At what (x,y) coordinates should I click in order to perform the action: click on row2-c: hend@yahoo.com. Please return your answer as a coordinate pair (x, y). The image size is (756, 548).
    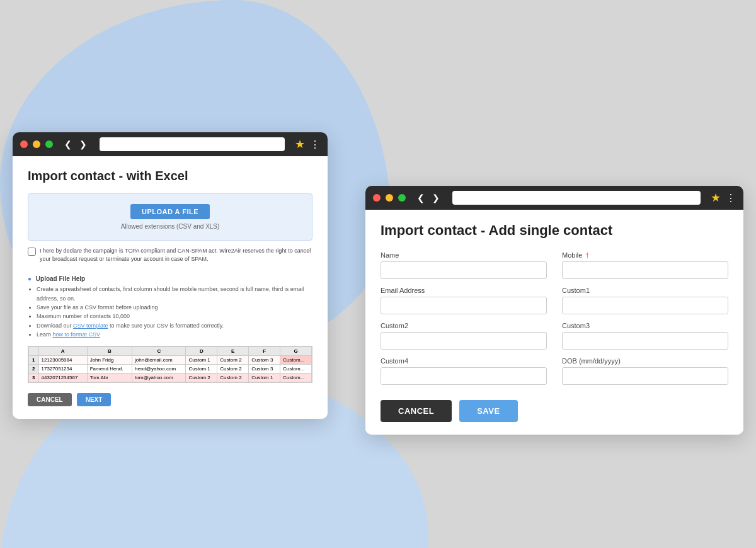
    Looking at the image, I should click on (159, 368).